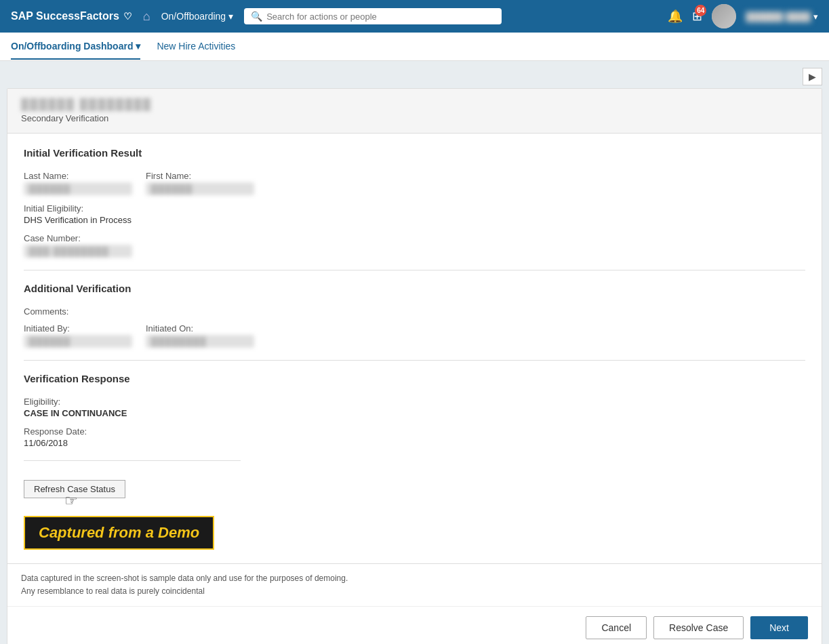 The height and width of the screenshot is (644, 829). What do you see at coordinates (415, 530) in the screenshot?
I see `demo-banner-container: Captured from a Demo` at bounding box center [415, 530].